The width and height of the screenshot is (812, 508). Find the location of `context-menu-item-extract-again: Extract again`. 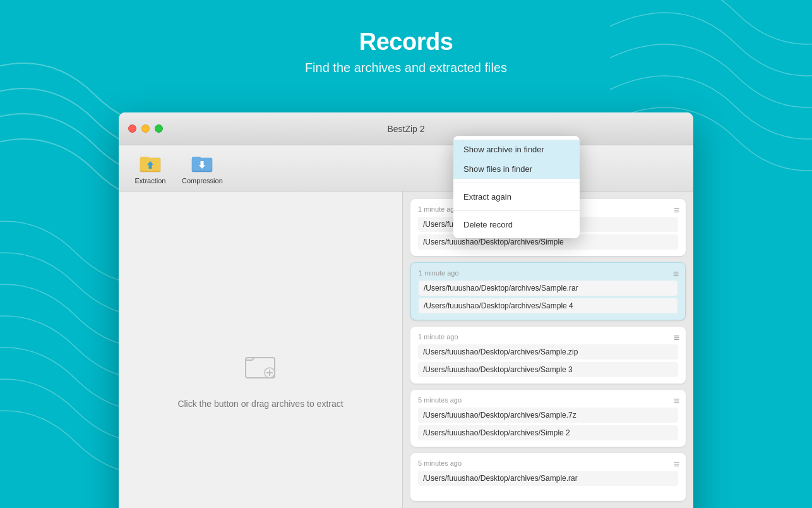

context-menu-item-extract-again: Extract again is located at coordinates (516, 197).